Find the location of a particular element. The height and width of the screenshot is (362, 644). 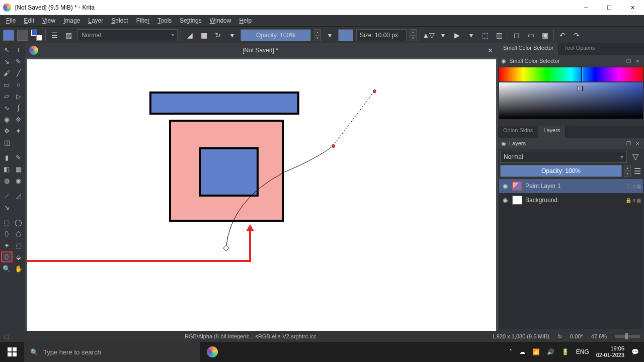

menu-window: Window is located at coordinates (220, 21).